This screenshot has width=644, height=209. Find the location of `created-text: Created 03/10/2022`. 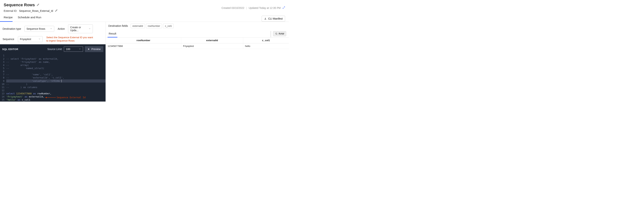

created-text: Created 03/10/2022 is located at coordinates (233, 8).